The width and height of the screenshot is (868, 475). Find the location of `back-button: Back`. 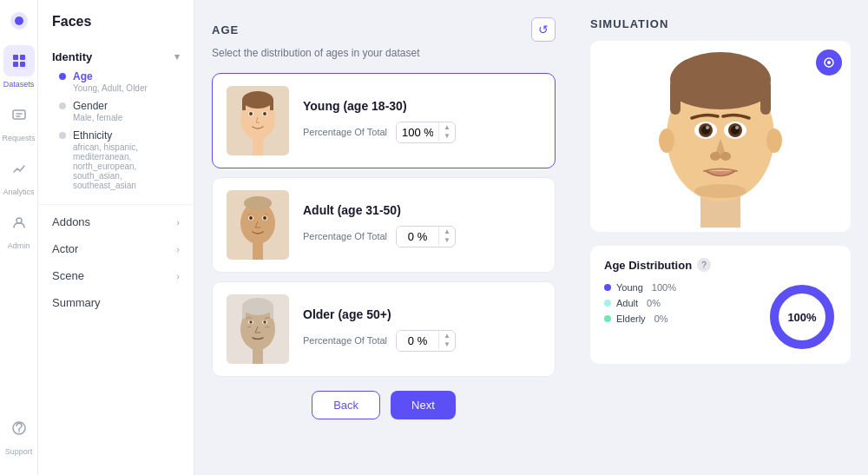

back-button: Back is located at coordinates (345, 405).